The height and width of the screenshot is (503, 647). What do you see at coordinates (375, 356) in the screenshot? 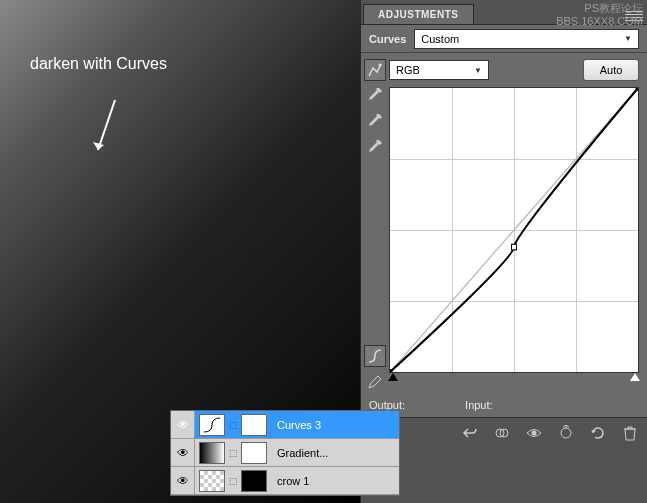
I see `curve-mode-button` at bounding box center [375, 356].